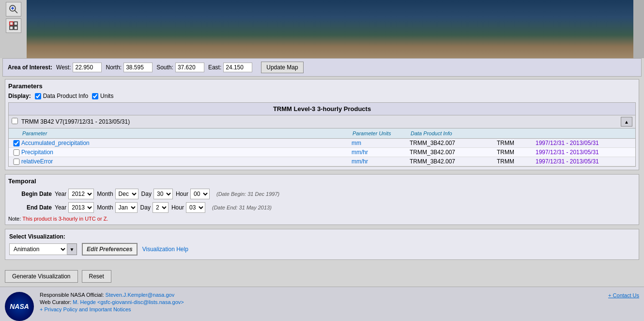 The image size is (644, 321). Describe the element at coordinates (322, 237) in the screenshot. I see `viz-title: Select Visualization:` at that location.